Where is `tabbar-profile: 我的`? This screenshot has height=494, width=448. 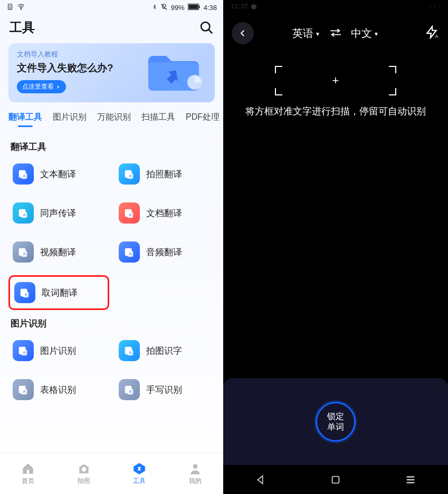
tabbar-profile: 我的 is located at coordinates (195, 473).